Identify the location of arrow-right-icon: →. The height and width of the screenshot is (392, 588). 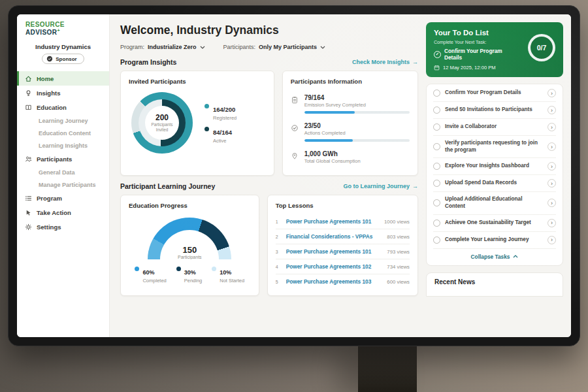
(416, 186).